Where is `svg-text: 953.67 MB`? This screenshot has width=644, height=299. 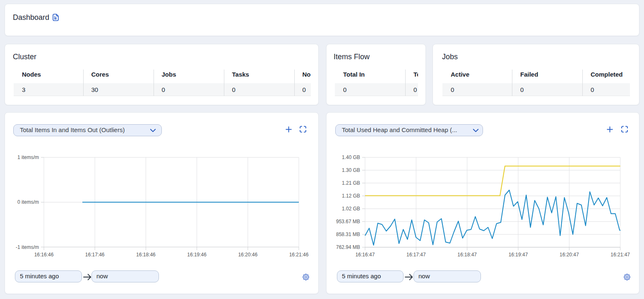 svg-text: 953.67 MB is located at coordinates (348, 222).